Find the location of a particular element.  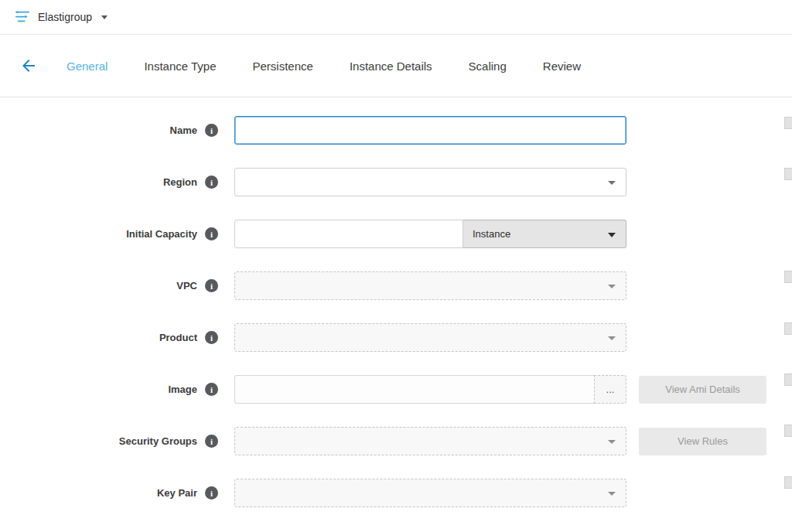

initial-capacity-label: Initial Capacity is located at coordinates (162, 234).